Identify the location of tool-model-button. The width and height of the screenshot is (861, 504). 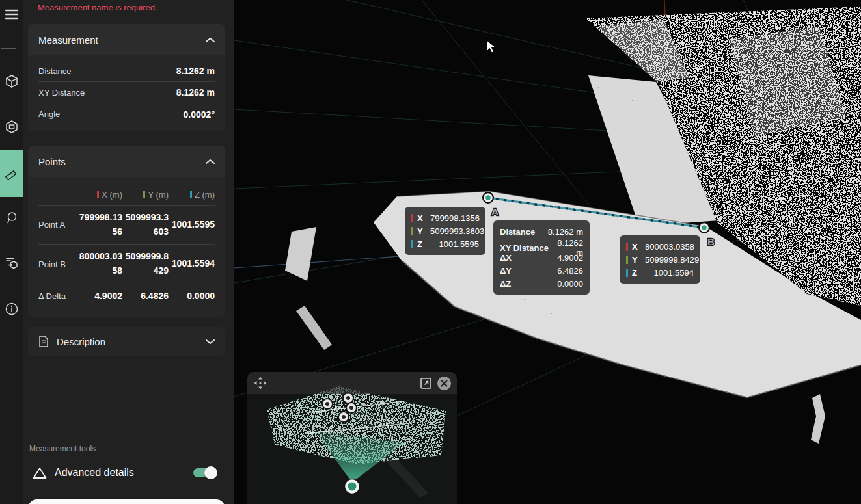
(12, 81).